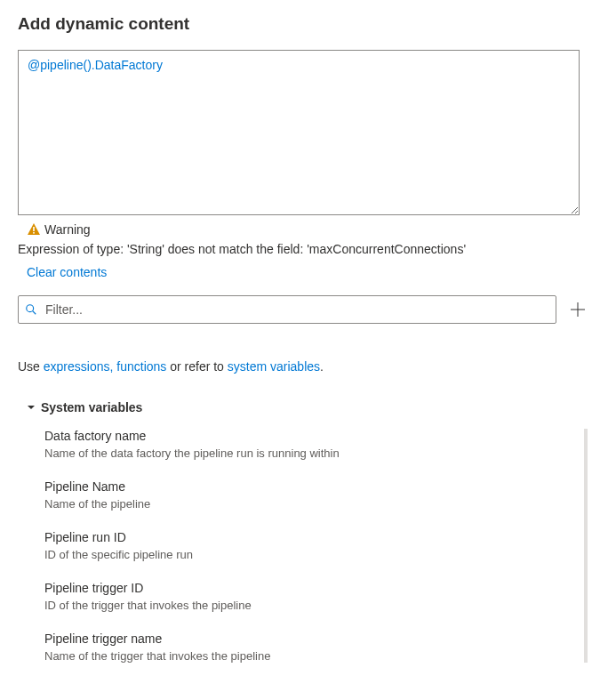 The height and width of the screenshot is (700, 600). What do you see at coordinates (313, 546) in the screenshot?
I see `list-item: Pipeline run ID ID of the specific pipel…` at bounding box center [313, 546].